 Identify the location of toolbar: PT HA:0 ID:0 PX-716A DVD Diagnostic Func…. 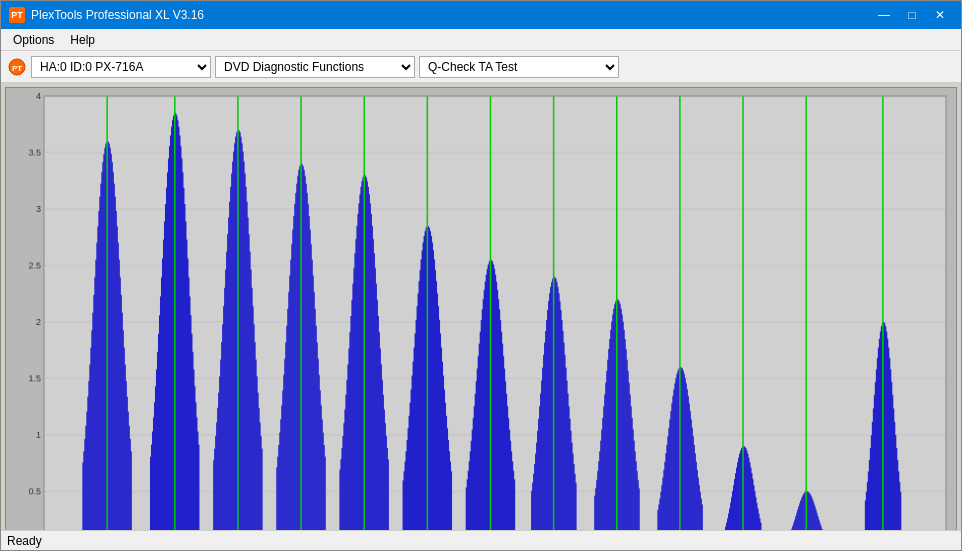
(481, 67).